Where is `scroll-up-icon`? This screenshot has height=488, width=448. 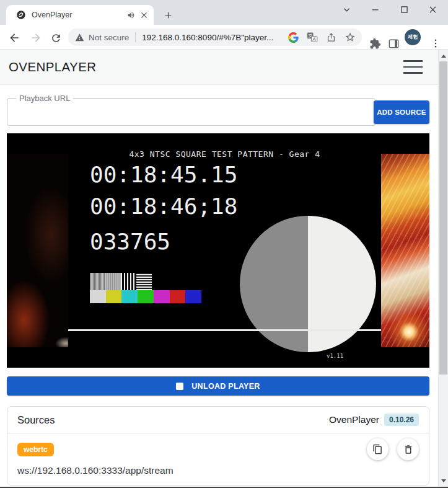
scroll-up-icon is located at coordinates (444, 56).